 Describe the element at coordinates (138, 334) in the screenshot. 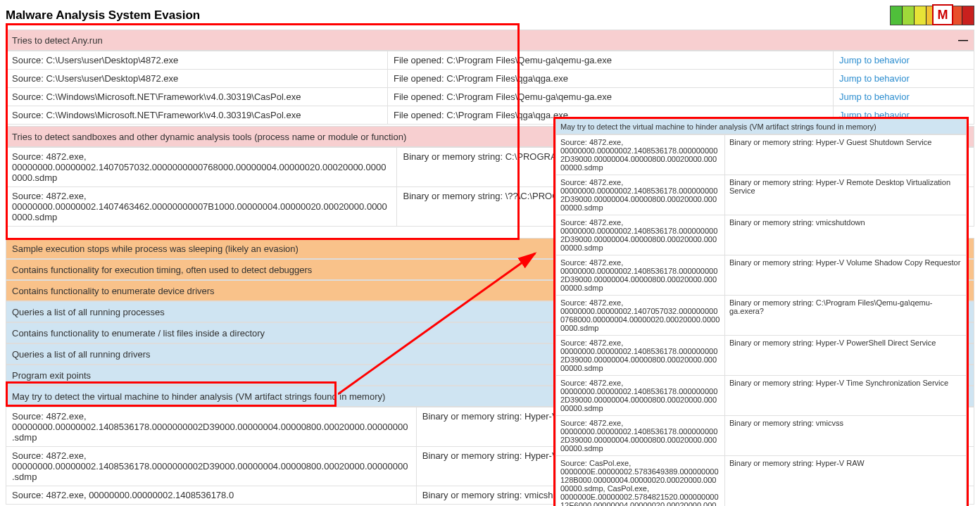

I see `blue-item-label: Contains functionality to enumerate / li…` at that location.